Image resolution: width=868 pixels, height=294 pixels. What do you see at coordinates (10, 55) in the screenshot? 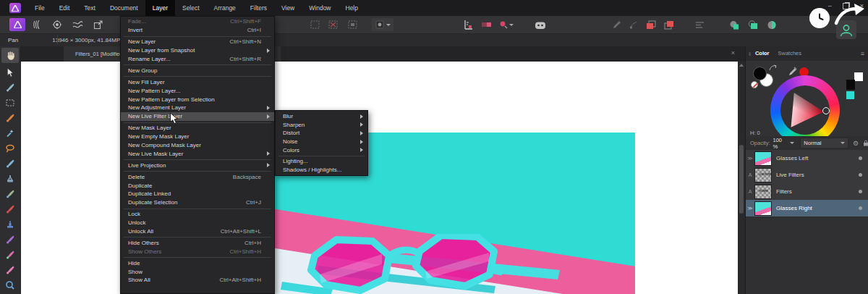
I see `view-hand-tool` at bounding box center [10, 55].